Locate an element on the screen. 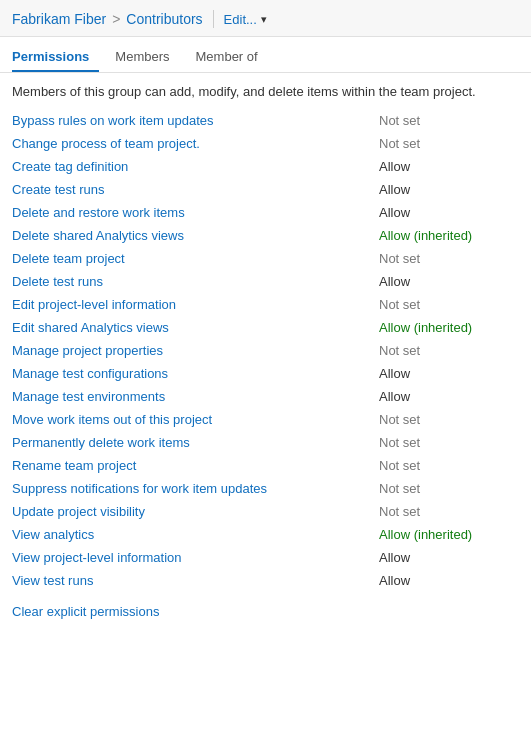  table-row: View analyticsAllow (inherited) is located at coordinates (266, 534).